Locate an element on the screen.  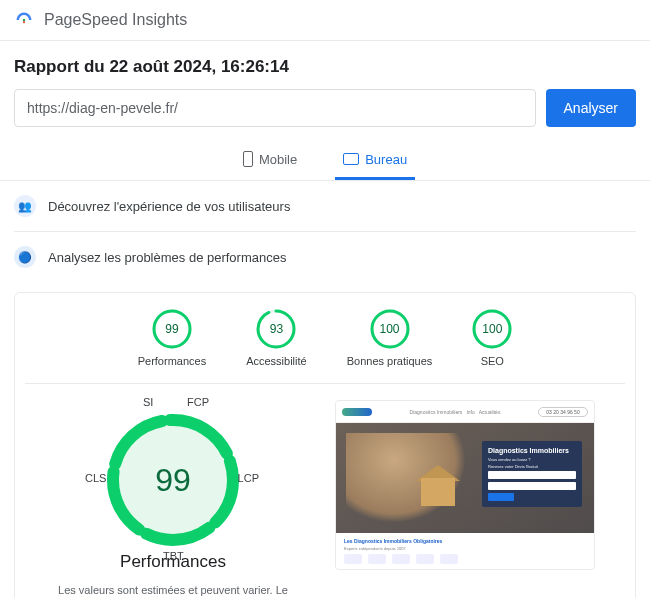
desktop-icon is located at coordinates (351, 159).